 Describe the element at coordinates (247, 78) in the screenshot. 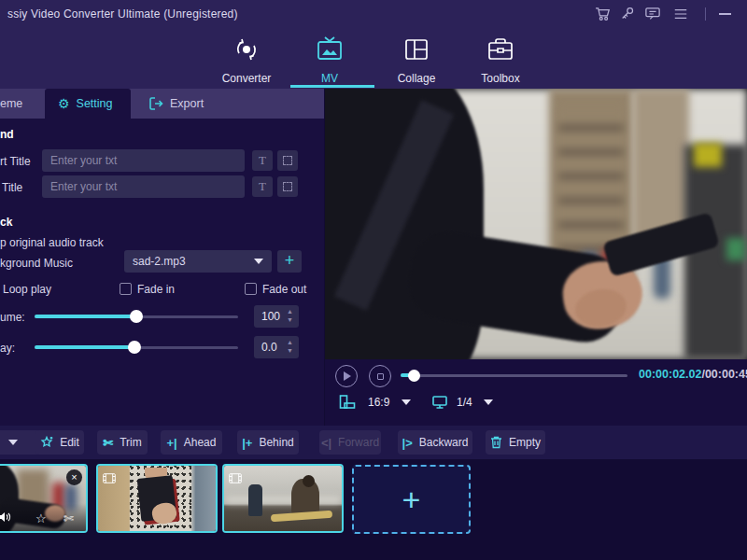

I see `tab-converter-label: Converter` at that location.